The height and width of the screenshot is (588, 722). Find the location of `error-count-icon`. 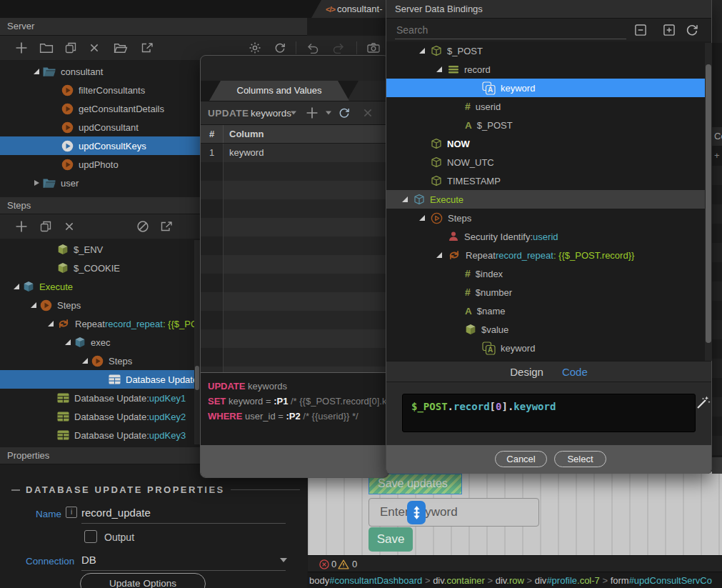

error-count-icon is located at coordinates (324, 564).